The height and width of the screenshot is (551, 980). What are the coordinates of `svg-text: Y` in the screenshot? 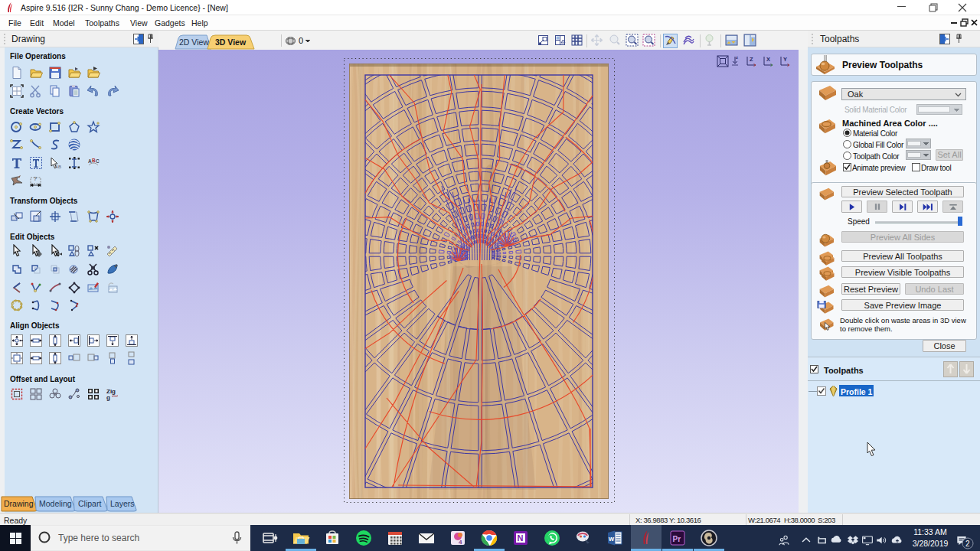 It's located at (786, 60).